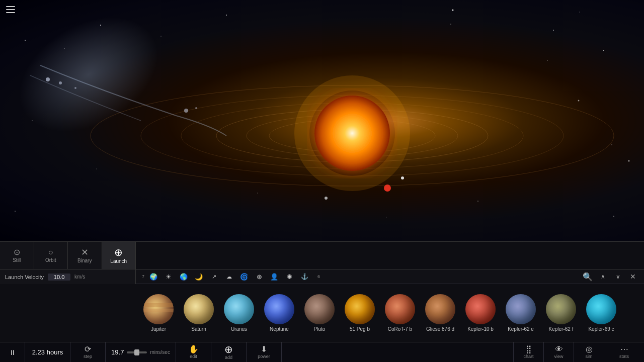 The width and height of the screenshot is (644, 362). I want to click on launch-icon: ⊕, so click(119, 252).